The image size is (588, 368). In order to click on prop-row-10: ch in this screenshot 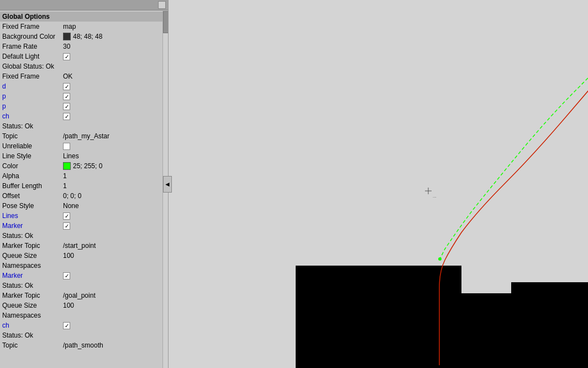, I will do `click(84, 116)`.